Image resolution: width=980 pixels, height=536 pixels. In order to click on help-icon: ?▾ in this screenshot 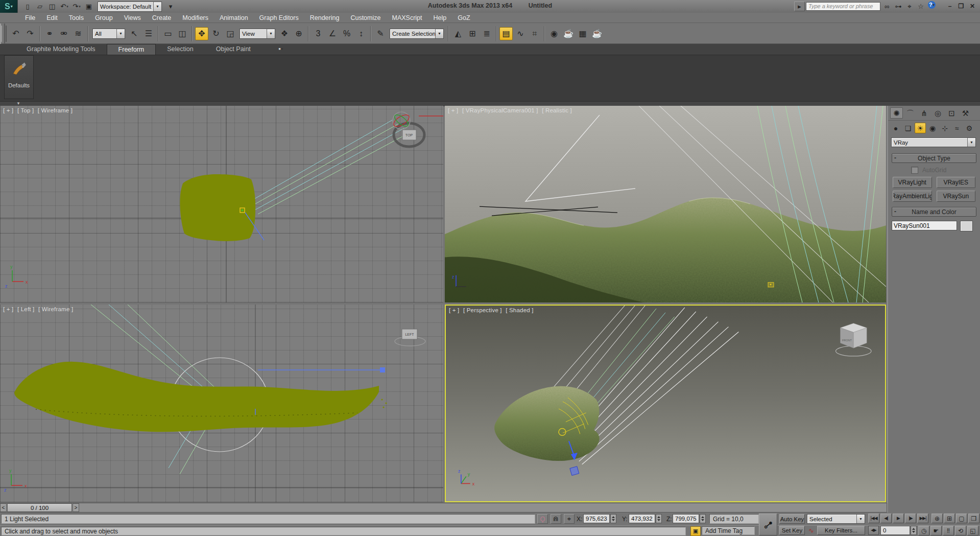, I will do `click(931, 5)`.